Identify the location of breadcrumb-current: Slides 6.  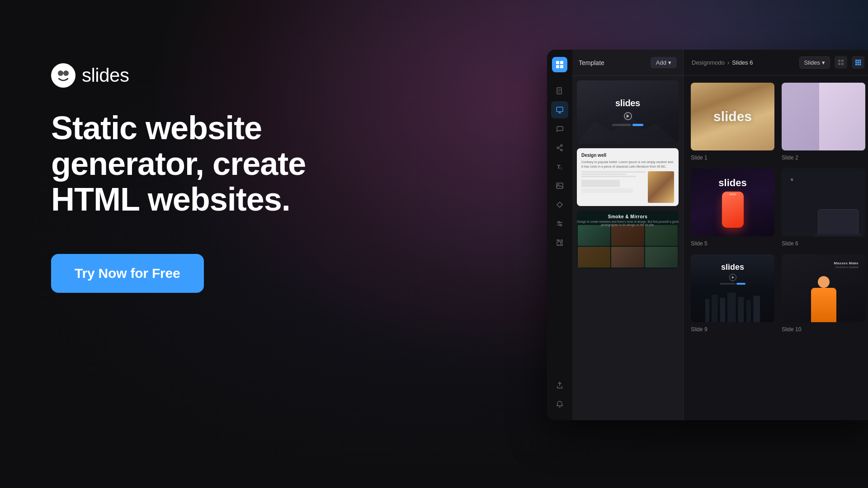
(742, 62).